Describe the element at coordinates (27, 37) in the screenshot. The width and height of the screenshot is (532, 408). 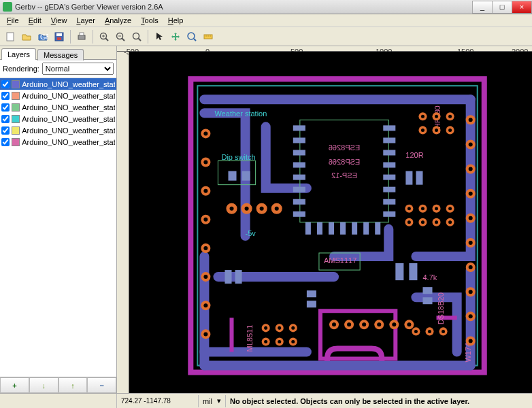
I see `open-icon` at that location.